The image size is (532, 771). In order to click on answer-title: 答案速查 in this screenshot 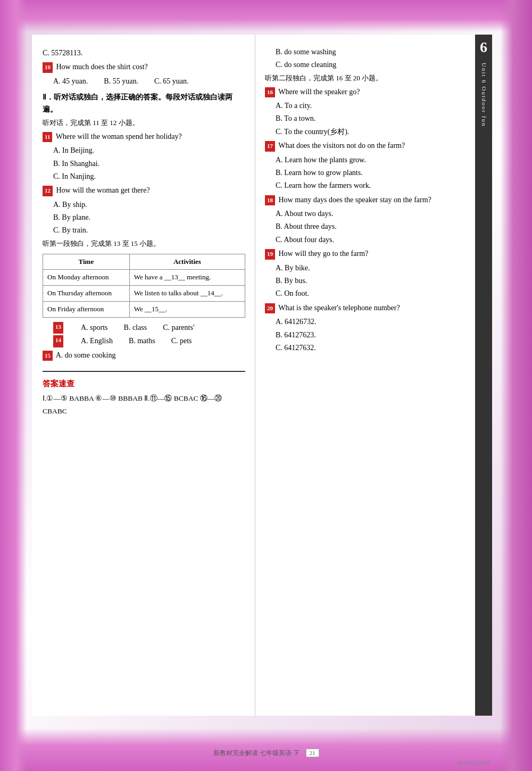, I will do `click(144, 384)`.